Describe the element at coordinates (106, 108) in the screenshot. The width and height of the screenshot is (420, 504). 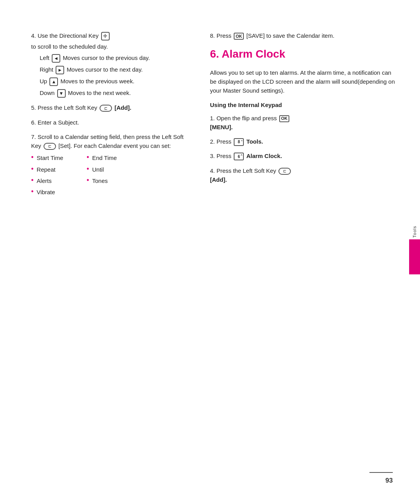
I see `softkey-left-icon: ⊏` at that location.